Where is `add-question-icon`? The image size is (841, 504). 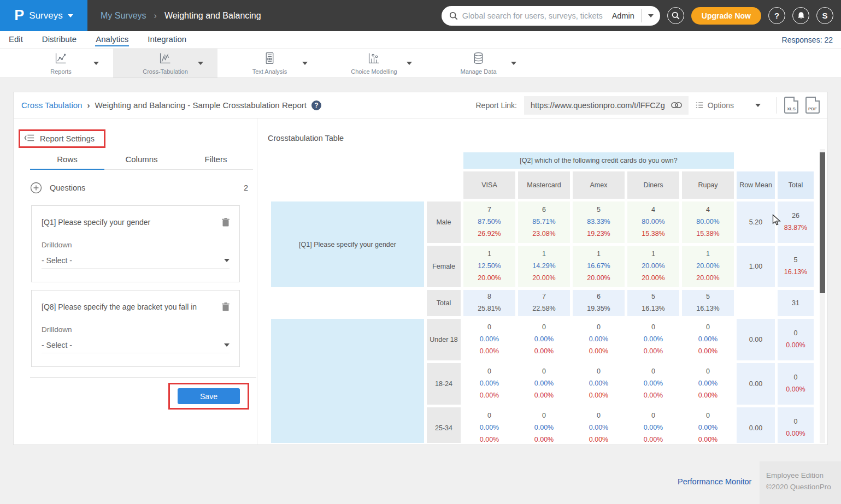 add-question-icon is located at coordinates (36, 188).